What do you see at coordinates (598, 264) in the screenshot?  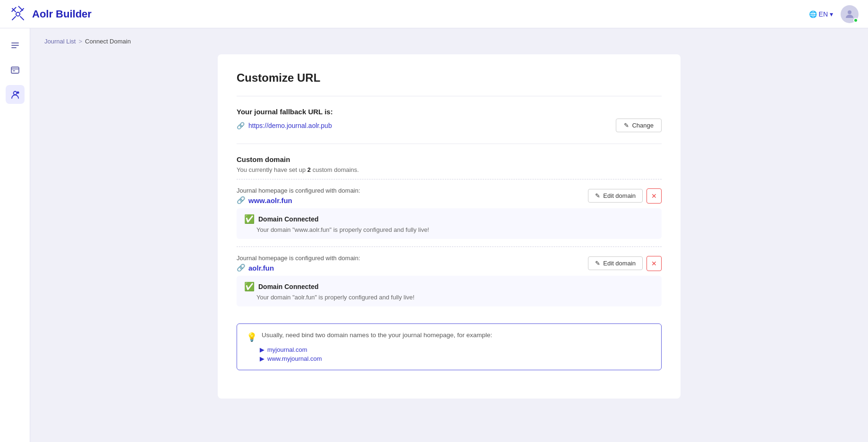 I see `edit-icon-2: ✎` at bounding box center [598, 264].